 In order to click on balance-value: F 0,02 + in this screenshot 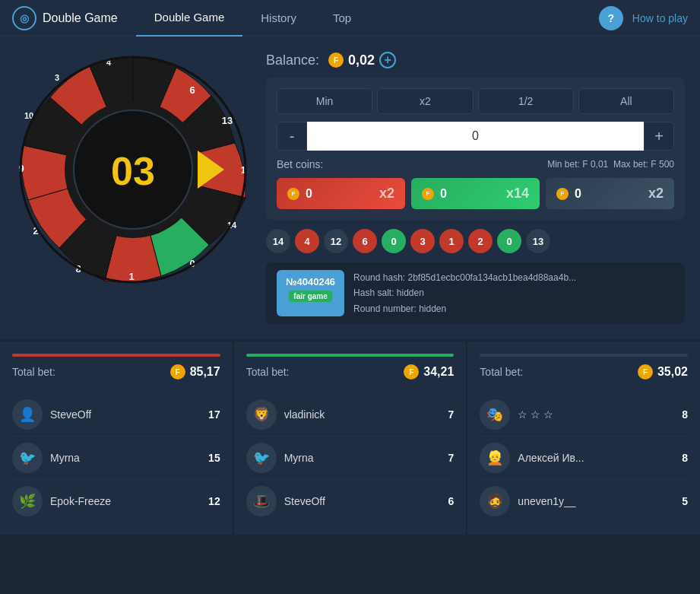, I will do `click(362, 60)`.